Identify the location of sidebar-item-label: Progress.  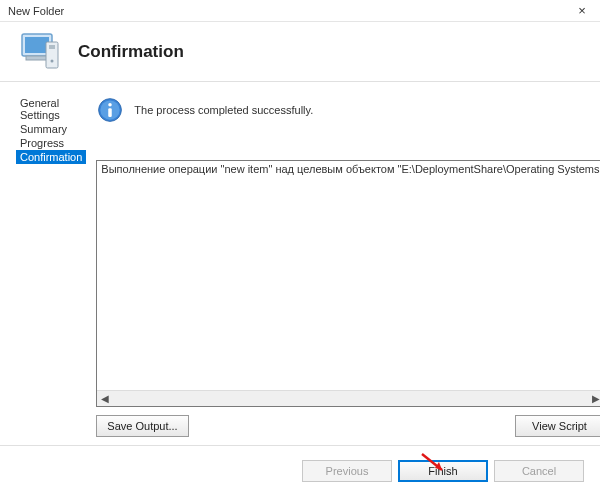
(42, 143).